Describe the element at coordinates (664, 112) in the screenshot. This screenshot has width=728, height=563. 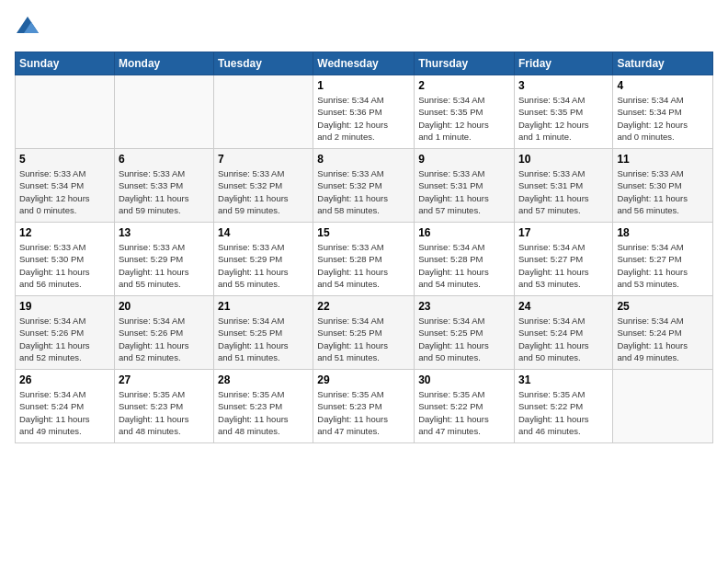
I see `calendar-cell: 4Sunrise: 5:34 AM Sunset: 5:34 PM Daylig…` at that location.